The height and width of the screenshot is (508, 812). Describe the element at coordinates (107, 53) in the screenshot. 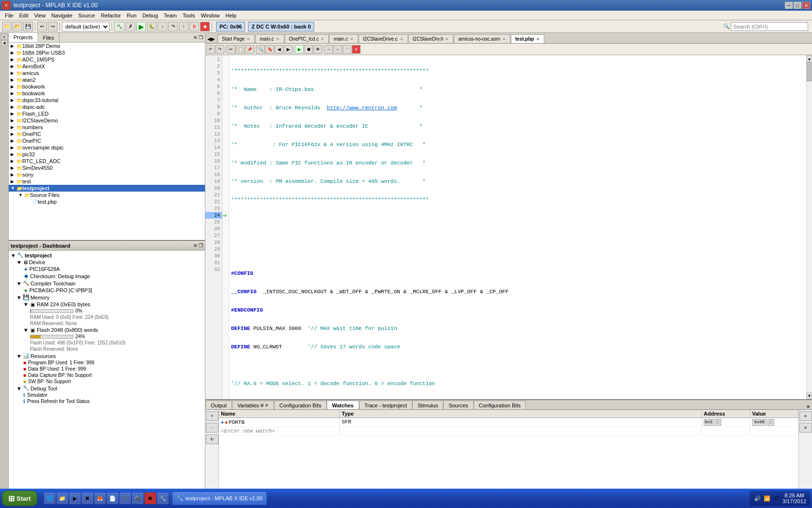

I see `tree-item-16bit28pin: ▶📁 16Bit 28Pin USB3` at that location.